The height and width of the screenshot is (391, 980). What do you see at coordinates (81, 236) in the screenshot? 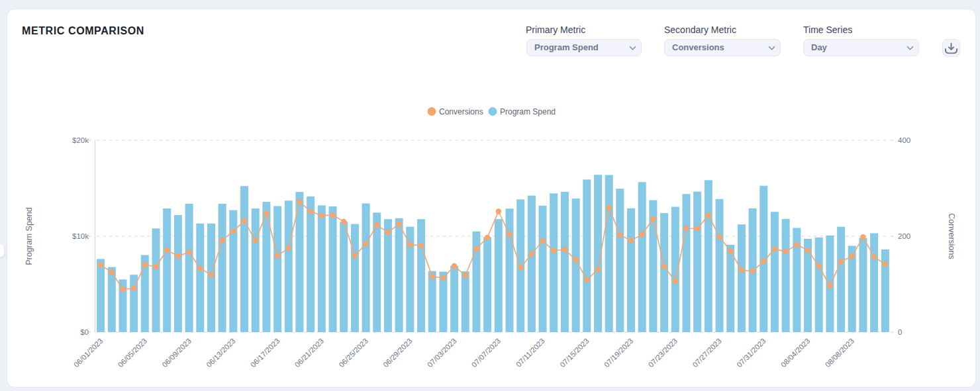
I see `svg-text: $10k` at bounding box center [81, 236].